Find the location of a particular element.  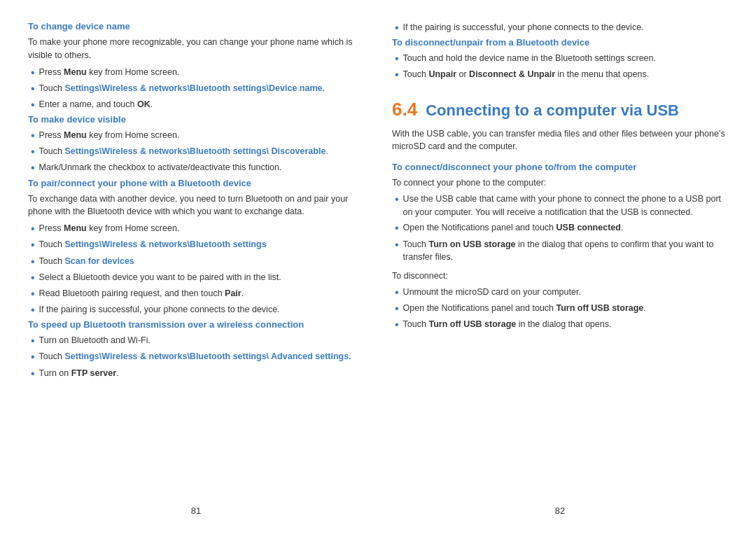

bullet-text: Turn on FTP server. is located at coordinates (79, 374).